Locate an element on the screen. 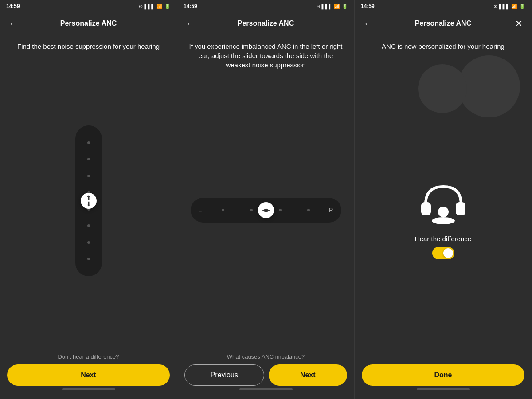 The width and height of the screenshot is (532, 399). page-title-3: Personalize ANC is located at coordinates (443, 23).